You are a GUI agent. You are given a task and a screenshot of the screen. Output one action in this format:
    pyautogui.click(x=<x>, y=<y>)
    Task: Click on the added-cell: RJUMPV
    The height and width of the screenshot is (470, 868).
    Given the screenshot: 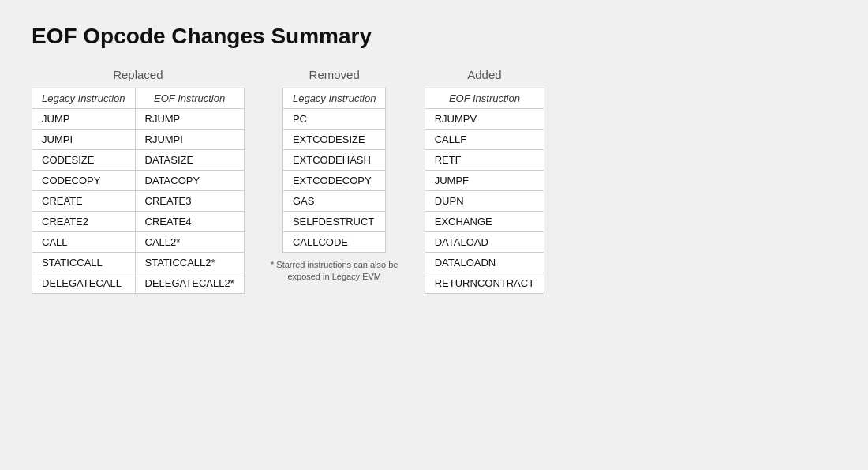 What is the action you would take?
    pyautogui.click(x=485, y=119)
    